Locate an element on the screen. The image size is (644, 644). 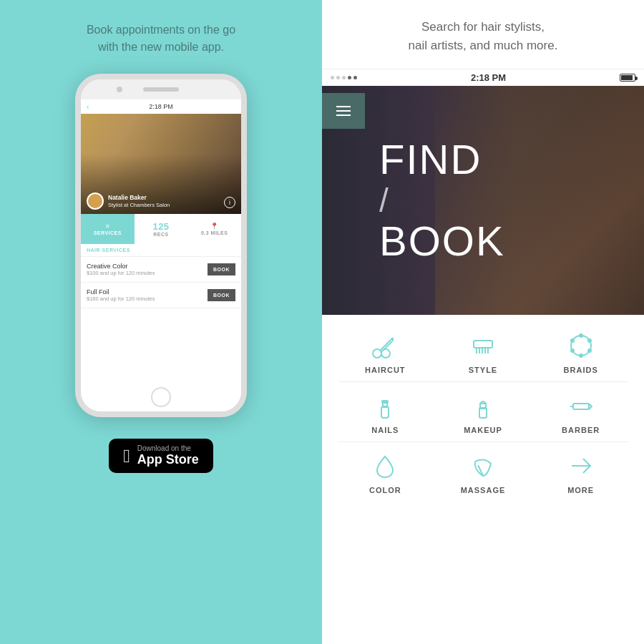
left-tagline: Book appointments on the go with the new… is located at coordinates (161, 39).